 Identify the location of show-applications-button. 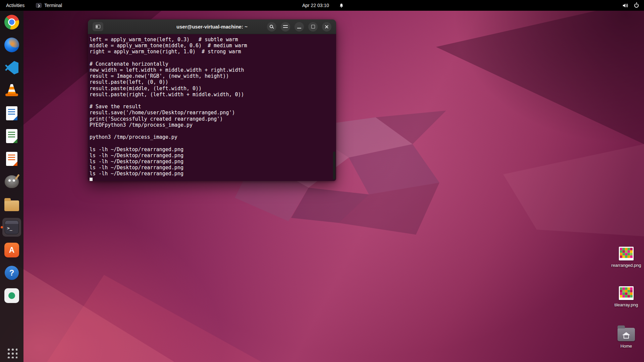
(12, 353).